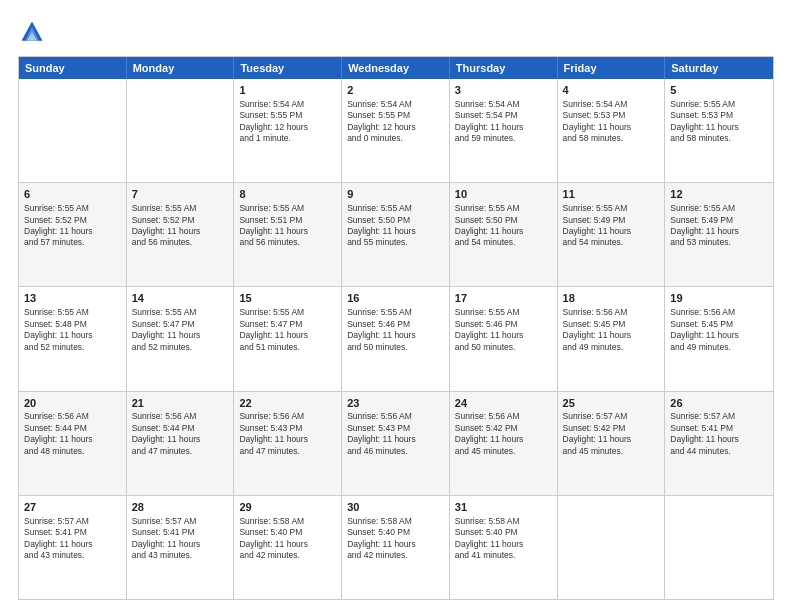 The width and height of the screenshot is (792, 612). Describe the element at coordinates (72, 428) in the screenshot. I see `day-info-line: Sunset: 5:44 PM` at that location.